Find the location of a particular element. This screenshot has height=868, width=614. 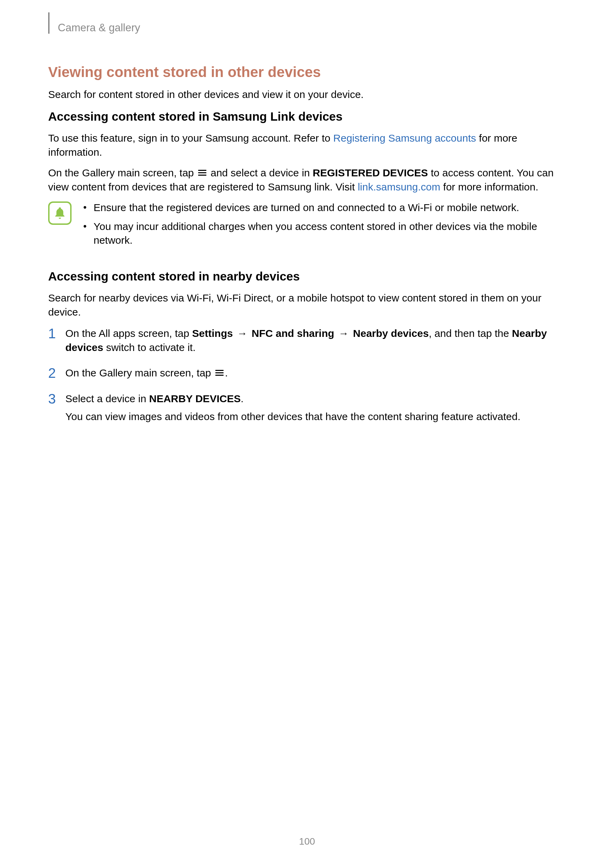

section-samsung-link: Accessing content stored in Samsung Link… is located at coordinates (308, 180).